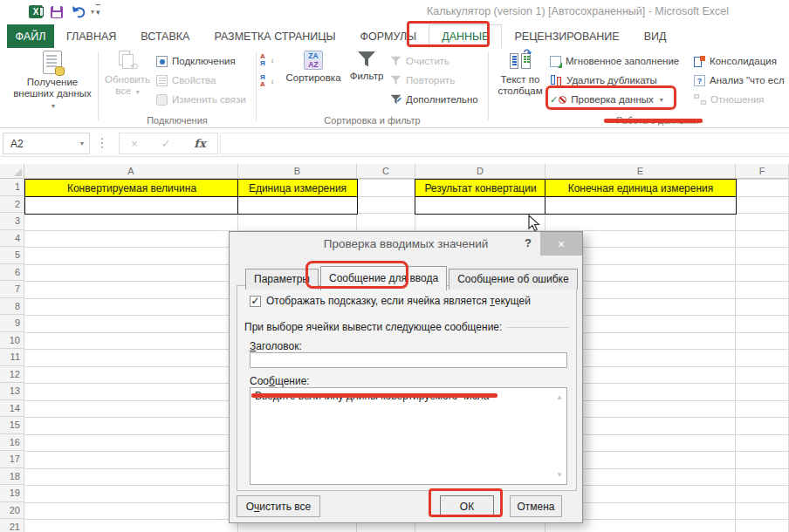  What do you see at coordinates (201, 80) in the screenshot?
I see `properties-button: Свойства` at bounding box center [201, 80].